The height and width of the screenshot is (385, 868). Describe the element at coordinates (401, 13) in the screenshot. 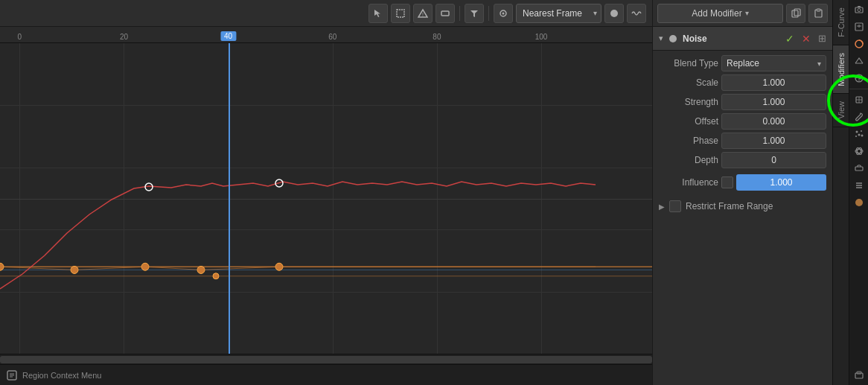

I see `box-select-icon` at that location.